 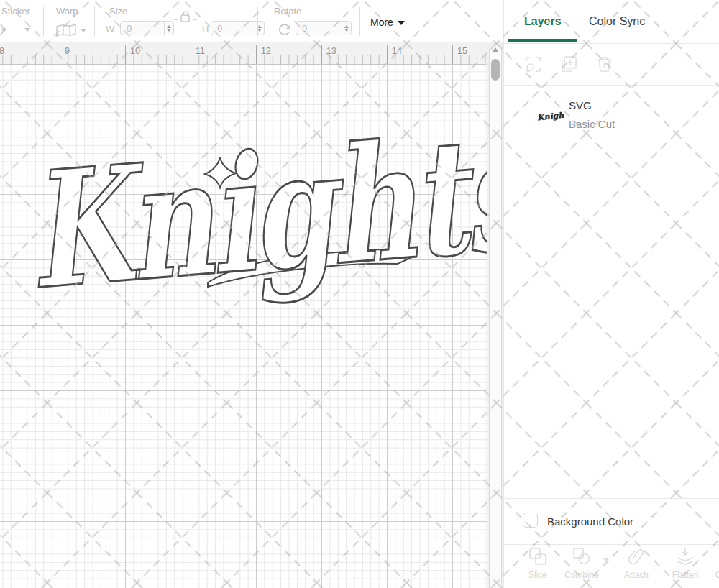 I want to click on width-stepper, so click(x=168, y=28).